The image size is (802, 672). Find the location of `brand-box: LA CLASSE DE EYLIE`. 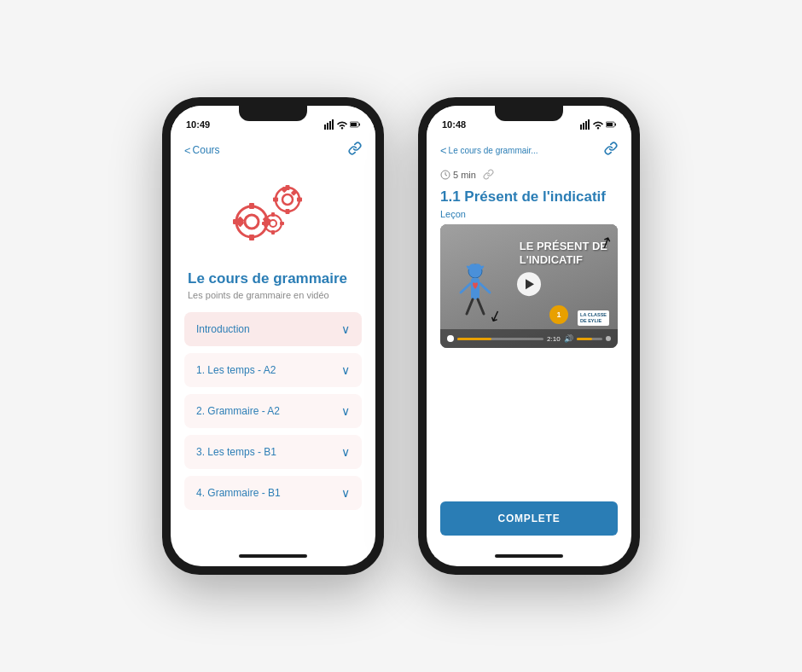

brand-box: LA CLASSE DE EYLIE is located at coordinates (594, 318).